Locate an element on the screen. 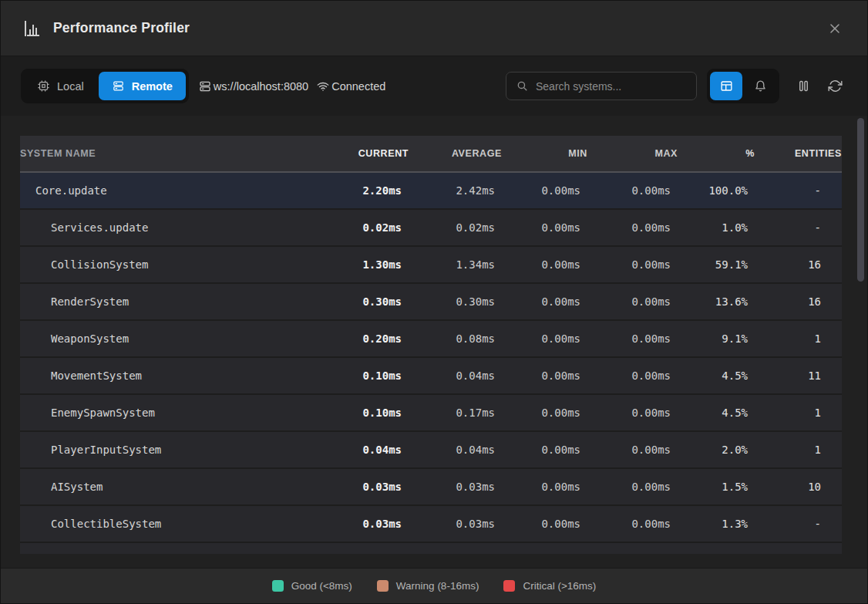  legend: Good (<8ms) Warning (8-16ms) Critical (>… is located at coordinates (434, 585).